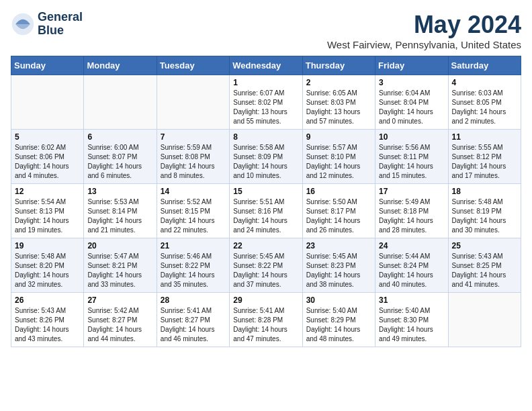 Image resolution: width=532 pixels, height=411 pixels. What do you see at coordinates (411, 325) in the screenshot?
I see `day-info: Sunrise: 5:40 AM Sunset: 8:30 PM Dayligh…` at bounding box center [411, 325].